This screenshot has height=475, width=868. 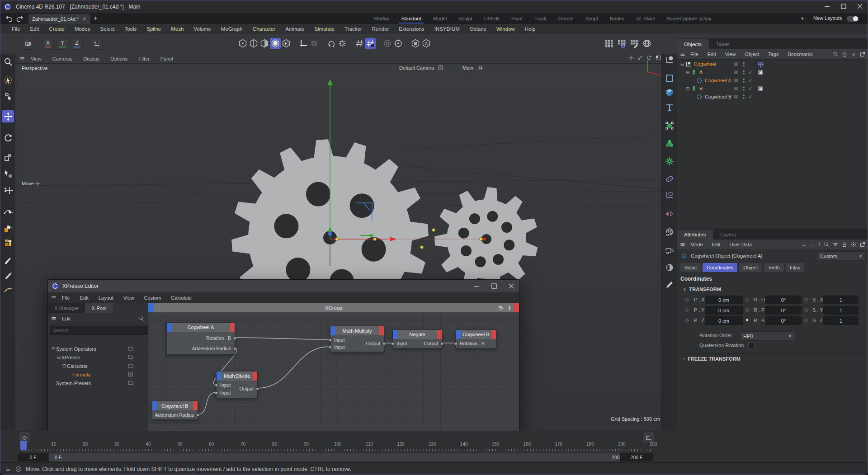 What do you see at coordinates (741, 245) in the screenshot?
I see `attributes-menu-user-data: User Data` at bounding box center [741, 245].